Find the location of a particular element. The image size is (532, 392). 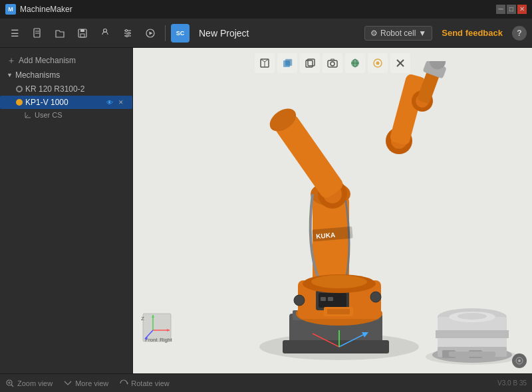

dropdown-arrow-icon: ▼ is located at coordinates (422, 33).